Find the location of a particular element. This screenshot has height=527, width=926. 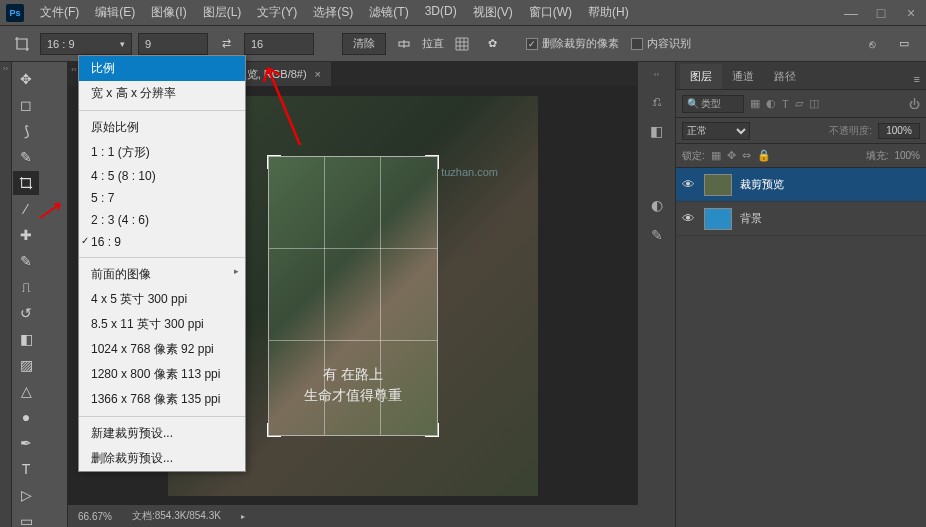

eraser-tool: ◧ is located at coordinates (26, 339).